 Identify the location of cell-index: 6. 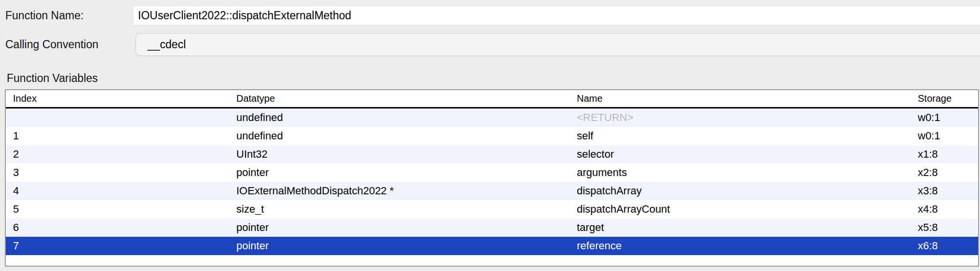
(121, 228).